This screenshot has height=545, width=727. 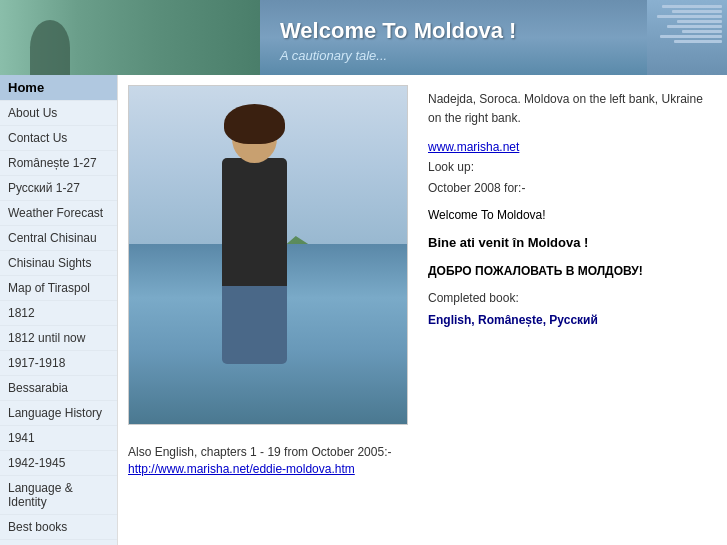 I want to click on person-head, so click(x=254, y=138).